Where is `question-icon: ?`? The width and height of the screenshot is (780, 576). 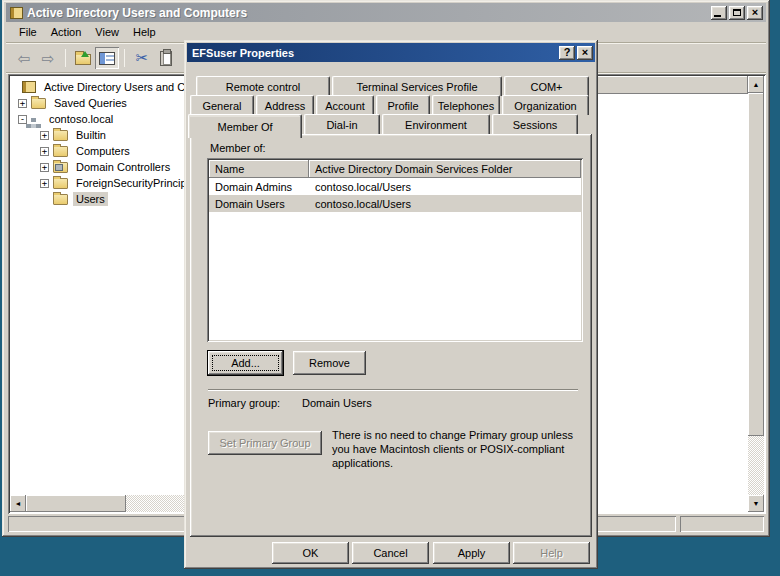 question-icon: ? is located at coordinates (568, 52).